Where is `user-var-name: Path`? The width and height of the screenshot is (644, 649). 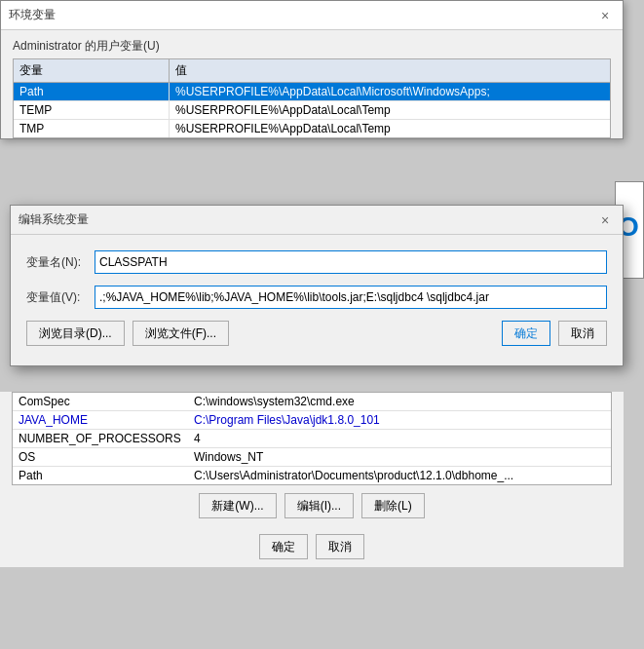 user-var-name: Path is located at coordinates (92, 92).